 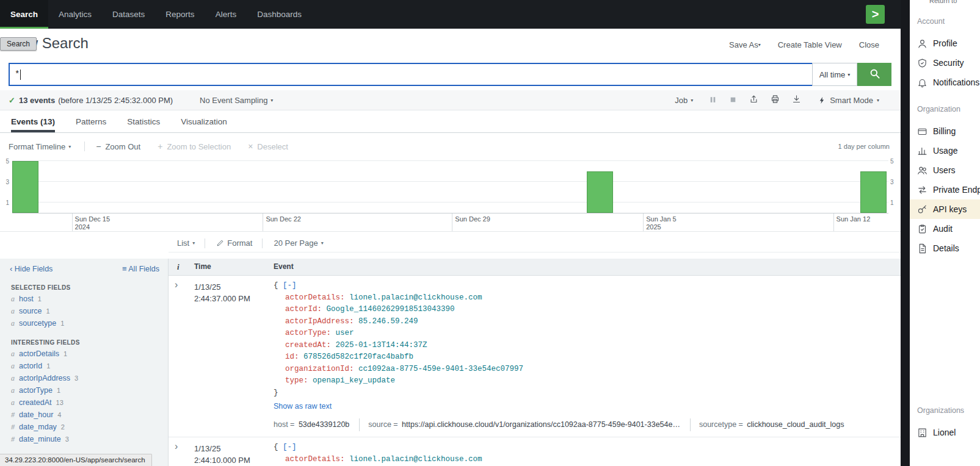 What do you see at coordinates (48, 311) in the screenshot?
I see `field-count: 1` at bounding box center [48, 311].